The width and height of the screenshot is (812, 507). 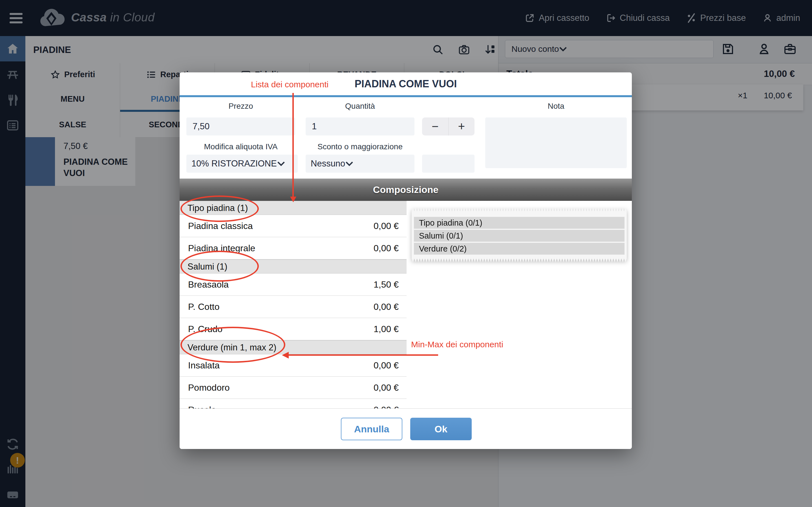 I want to click on discount-label: Sconto o maggiorazione, so click(x=360, y=147).